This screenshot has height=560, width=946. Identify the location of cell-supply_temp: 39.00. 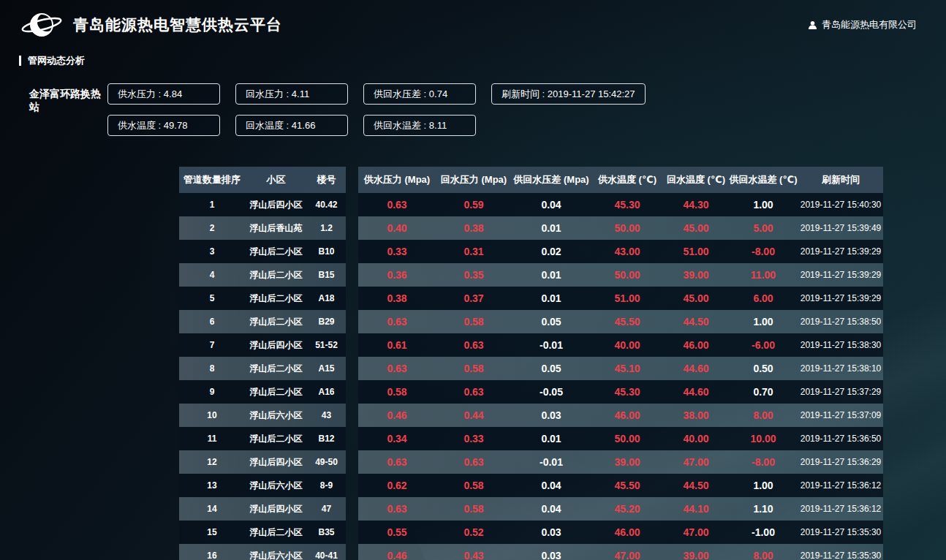
(627, 462).